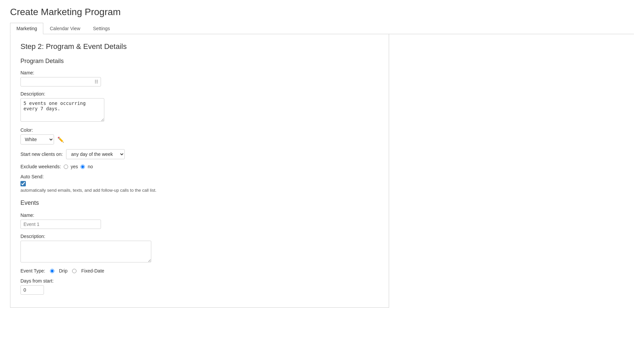 The height and width of the screenshot is (362, 644). Describe the element at coordinates (322, 28) in the screenshot. I see `tabs-container: Marketing Calendar View Settings` at that location.